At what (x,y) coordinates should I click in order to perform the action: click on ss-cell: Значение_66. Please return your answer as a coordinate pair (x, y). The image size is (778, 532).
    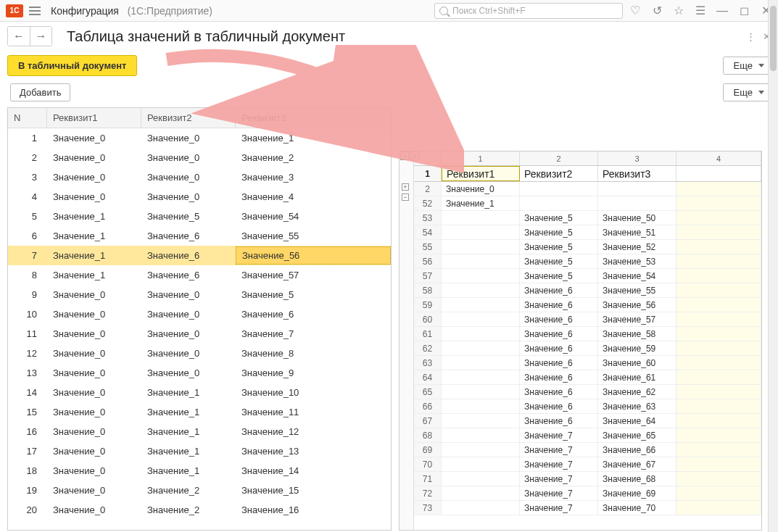
    Looking at the image, I should click on (637, 449).